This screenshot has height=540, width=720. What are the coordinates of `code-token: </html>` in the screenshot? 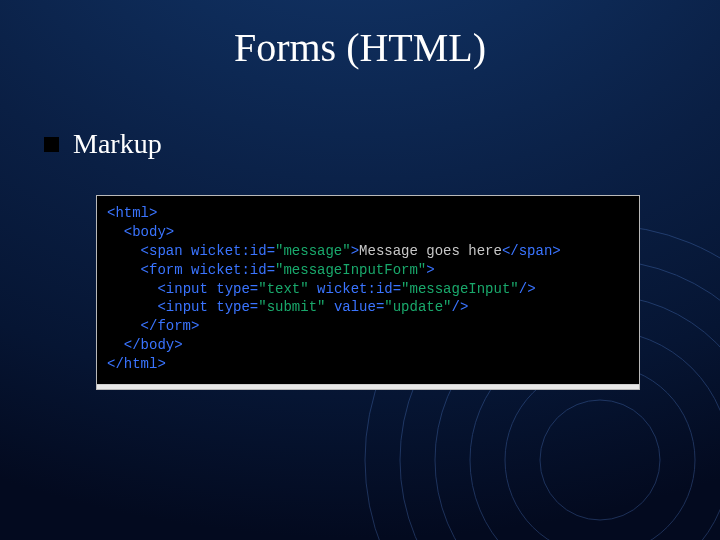 It's located at (136, 364).